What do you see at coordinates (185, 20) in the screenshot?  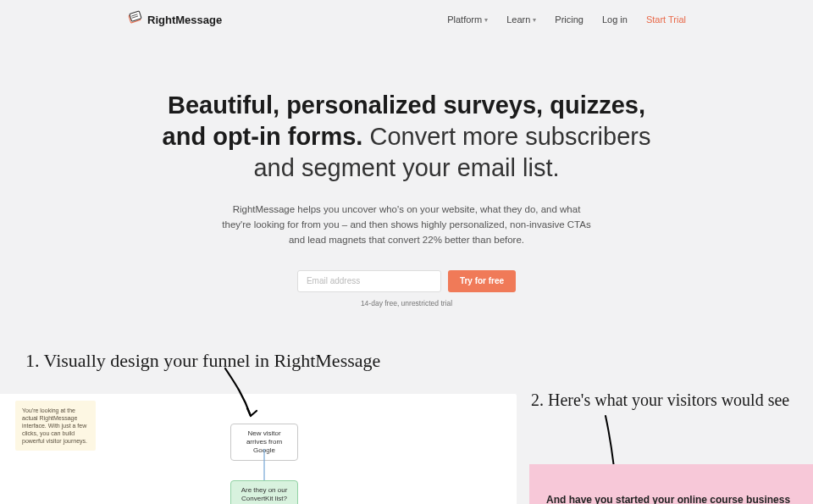 I see `brand-name: RightMessage` at bounding box center [185, 20].